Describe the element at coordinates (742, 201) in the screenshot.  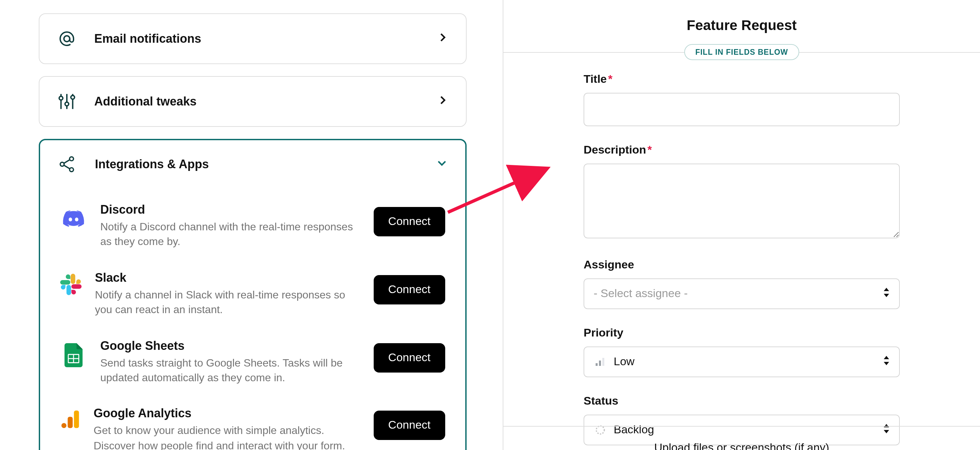
I see `description-textarea` at that location.